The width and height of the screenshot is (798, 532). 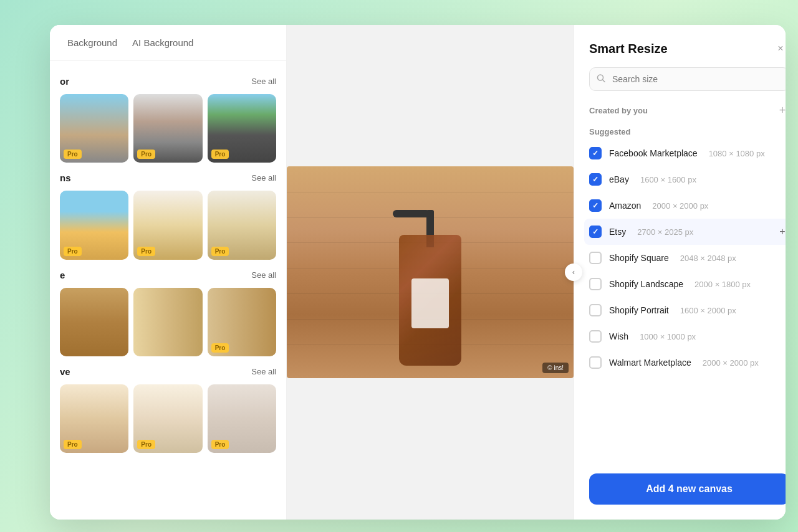 What do you see at coordinates (628, 49) in the screenshot?
I see `panel-title: Smart Resize` at bounding box center [628, 49].